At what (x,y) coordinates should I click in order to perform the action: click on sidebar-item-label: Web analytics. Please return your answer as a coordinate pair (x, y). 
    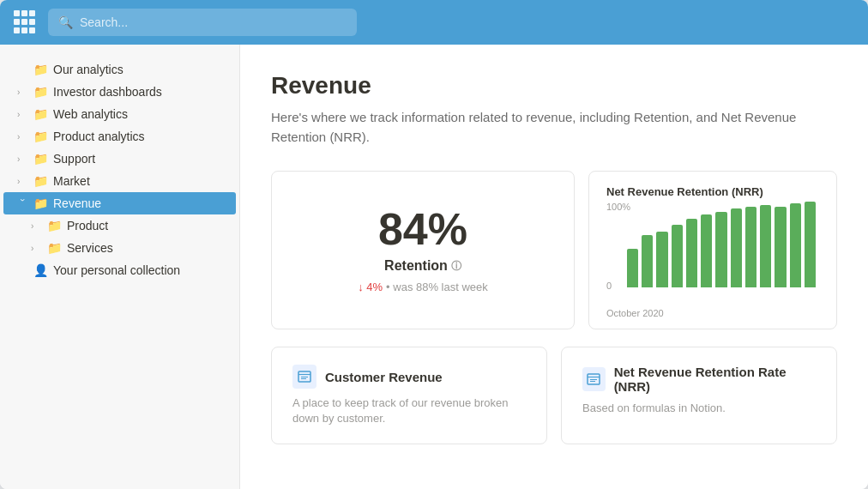
    Looking at the image, I should click on (137, 114).